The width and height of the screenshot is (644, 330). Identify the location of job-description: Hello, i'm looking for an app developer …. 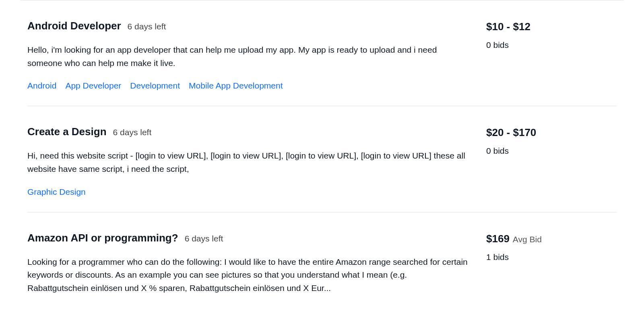
(249, 56).